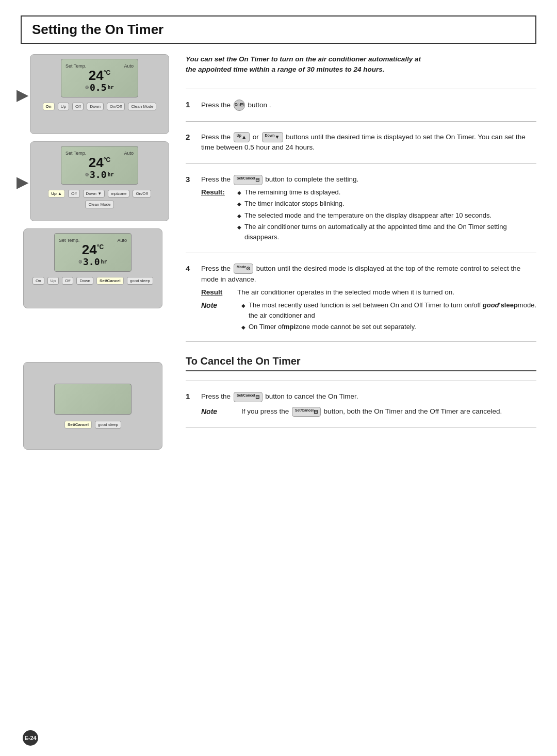 This screenshot has height=756, width=557. What do you see at coordinates (272, 137) in the screenshot?
I see `down-button-icon: Down▼` at bounding box center [272, 137].